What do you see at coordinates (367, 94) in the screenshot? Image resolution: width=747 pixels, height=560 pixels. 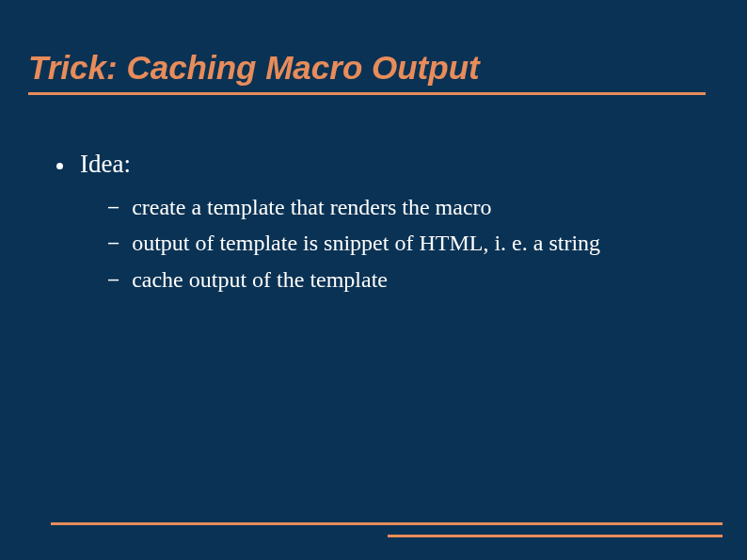 I see `title-underline` at bounding box center [367, 94].